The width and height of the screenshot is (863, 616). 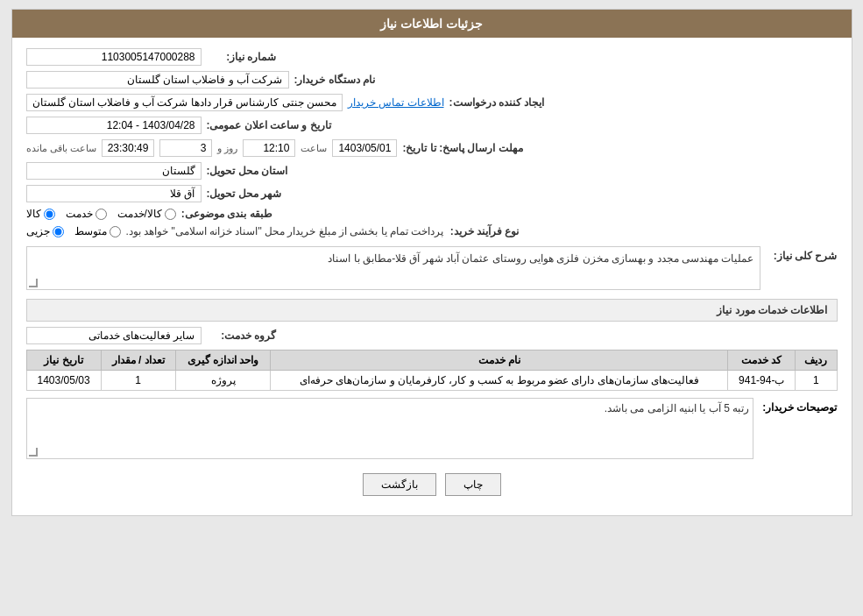 What do you see at coordinates (400, 485) in the screenshot?
I see `back-button: بازگشت` at bounding box center [400, 485].